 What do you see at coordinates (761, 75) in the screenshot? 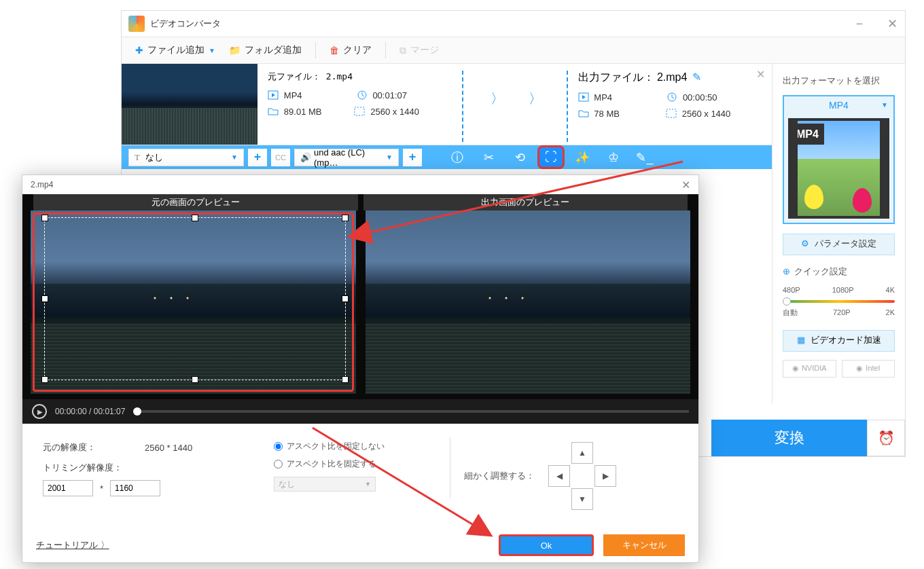
I see `remove-file-button: ✕` at bounding box center [761, 75].